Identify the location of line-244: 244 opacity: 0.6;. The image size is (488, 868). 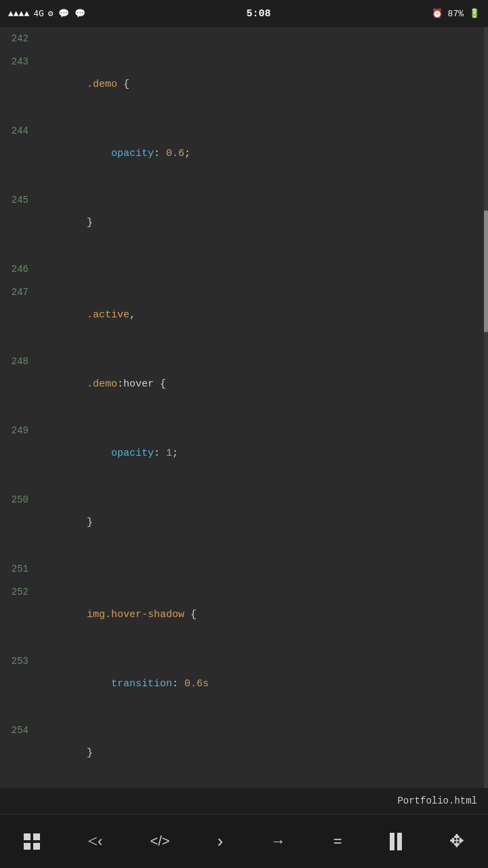
(244, 154).